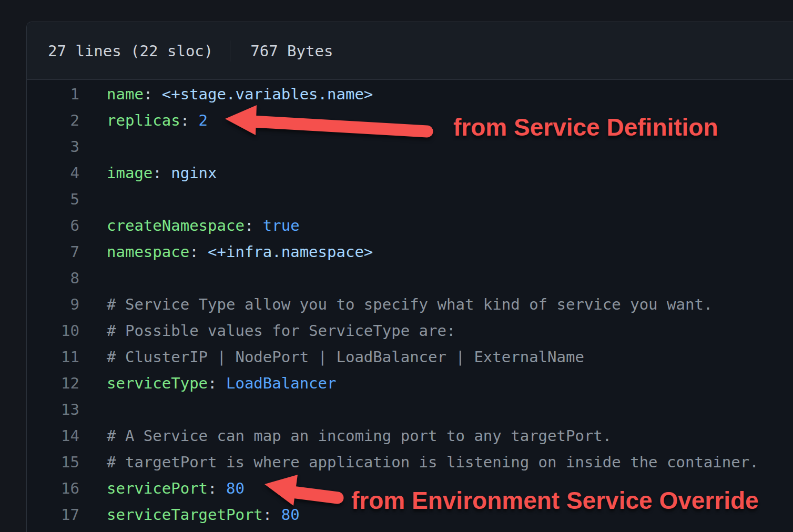 This screenshot has height=532, width=793. I want to click on line-number: 1, so click(53, 94).